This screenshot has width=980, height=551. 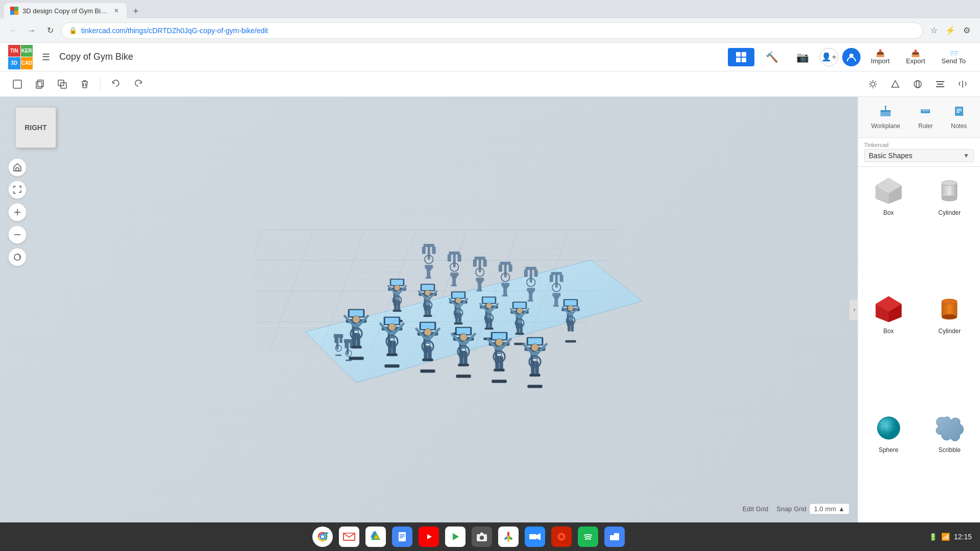 What do you see at coordinates (116, 84) in the screenshot?
I see `undo-button` at bounding box center [116, 84].